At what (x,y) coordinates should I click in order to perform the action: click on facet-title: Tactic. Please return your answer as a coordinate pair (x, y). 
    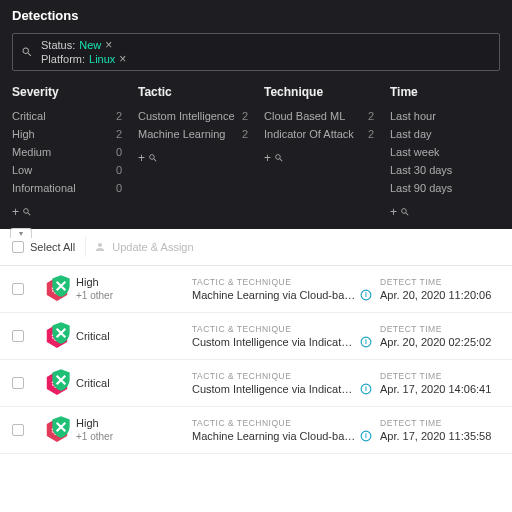
    Looking at the image, I should click on (193, 92).